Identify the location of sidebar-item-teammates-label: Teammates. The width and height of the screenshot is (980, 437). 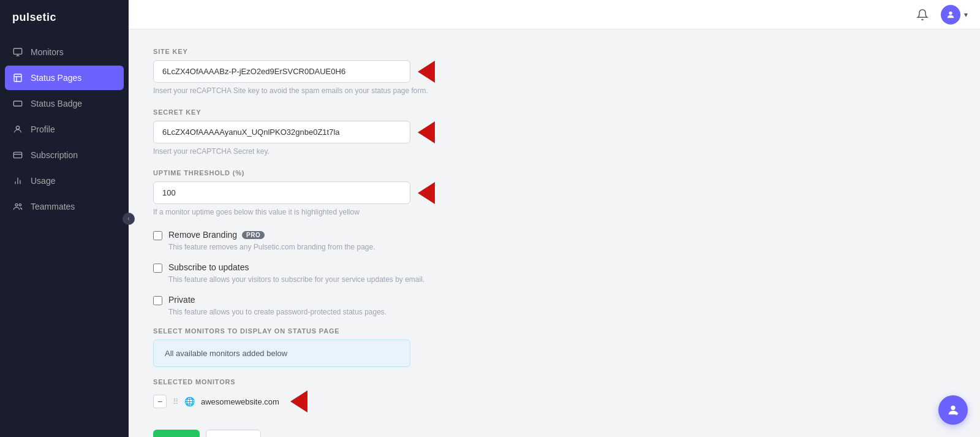
(53, 207).